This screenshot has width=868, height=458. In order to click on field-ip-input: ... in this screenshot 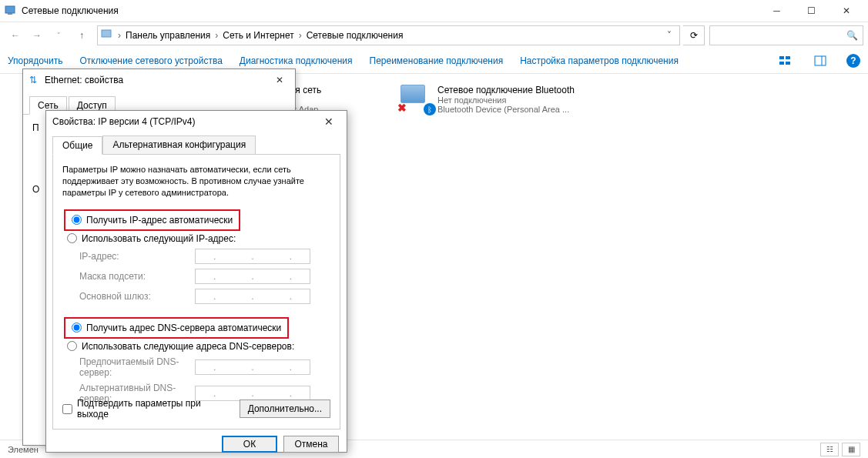, I will do `click(253, 256)`.